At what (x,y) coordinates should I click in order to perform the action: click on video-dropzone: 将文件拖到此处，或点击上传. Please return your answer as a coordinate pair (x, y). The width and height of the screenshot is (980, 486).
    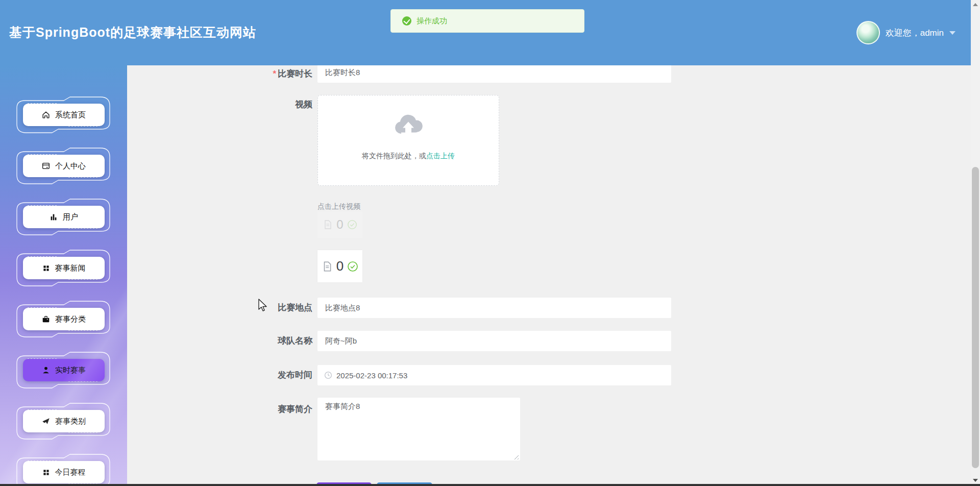
    Looking at the image, I should click on (408, 140).